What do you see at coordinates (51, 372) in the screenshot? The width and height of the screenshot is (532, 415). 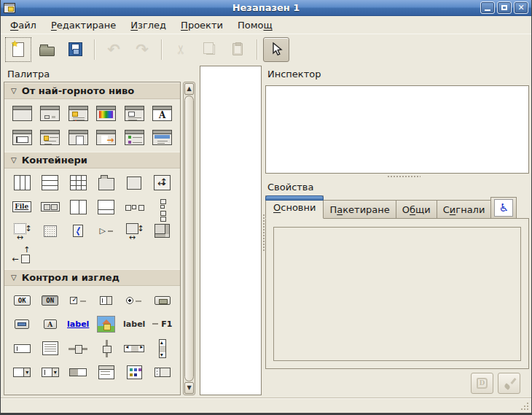 I see `palette-item-combo-entry` at bounding box center [51, 372].